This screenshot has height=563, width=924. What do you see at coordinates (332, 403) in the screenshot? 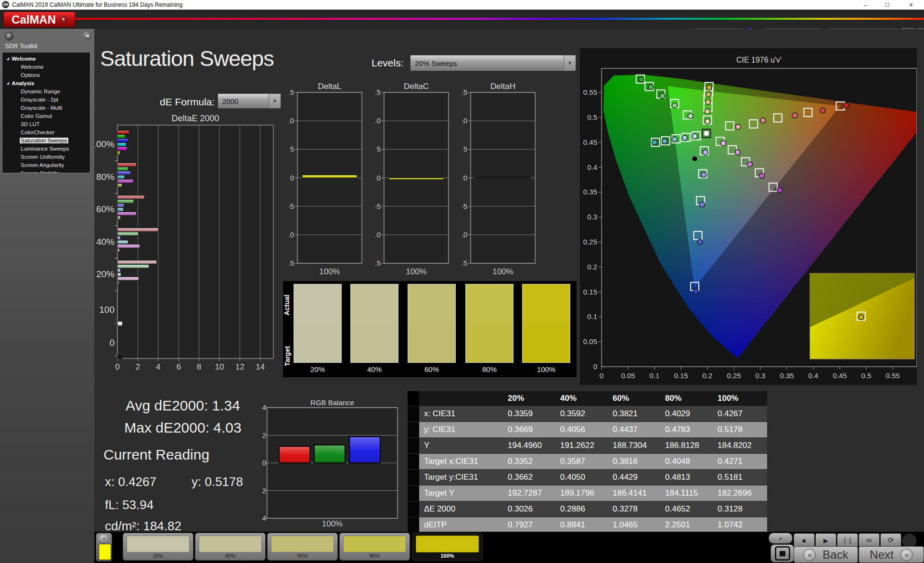
I see `svg-text: RGB Balance` at bounding box center [332, 403].